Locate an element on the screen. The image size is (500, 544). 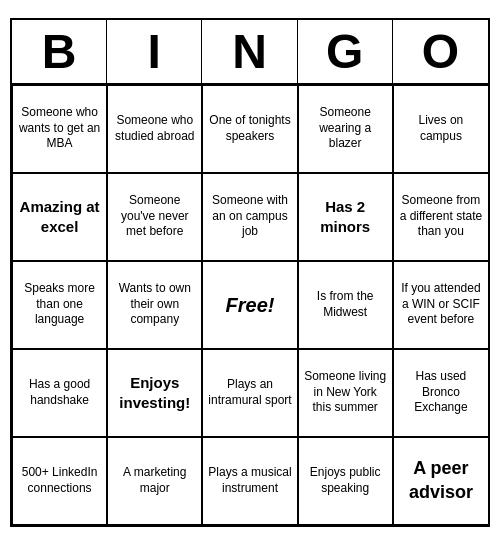
bingo-cell-20: 500+ LinkedIn connections is located at coordinates (60, 481).